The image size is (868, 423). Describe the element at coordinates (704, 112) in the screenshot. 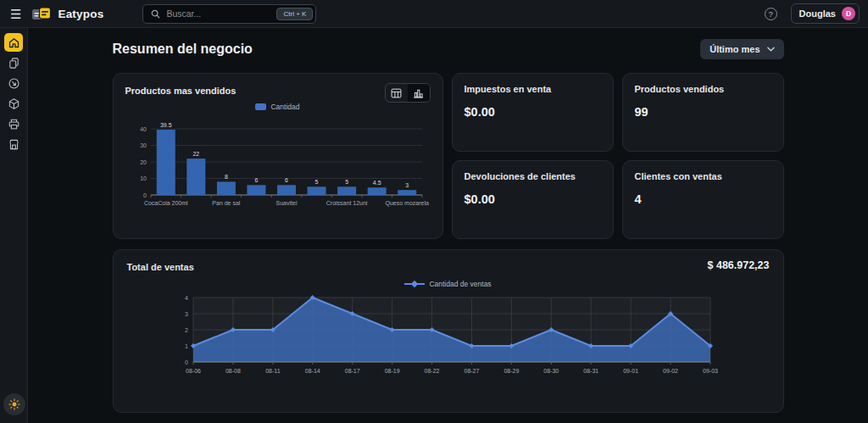

I see `stat-value: 99` at that location.